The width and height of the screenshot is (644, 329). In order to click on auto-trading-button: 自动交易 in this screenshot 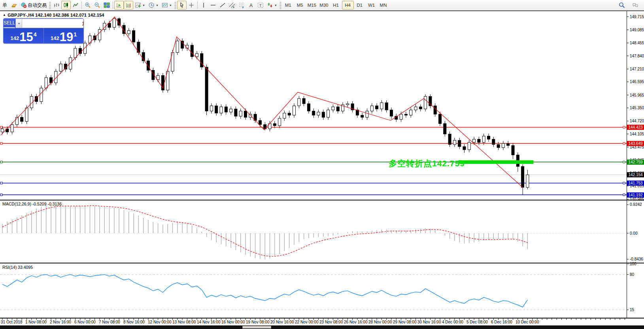, I will do `click(34, 5)`.